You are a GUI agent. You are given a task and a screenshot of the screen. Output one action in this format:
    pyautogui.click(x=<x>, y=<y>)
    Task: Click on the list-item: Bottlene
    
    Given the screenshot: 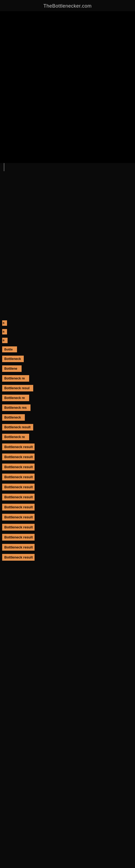 What is the action you would take?
    pyautogui.click(x=68, y=369)
    